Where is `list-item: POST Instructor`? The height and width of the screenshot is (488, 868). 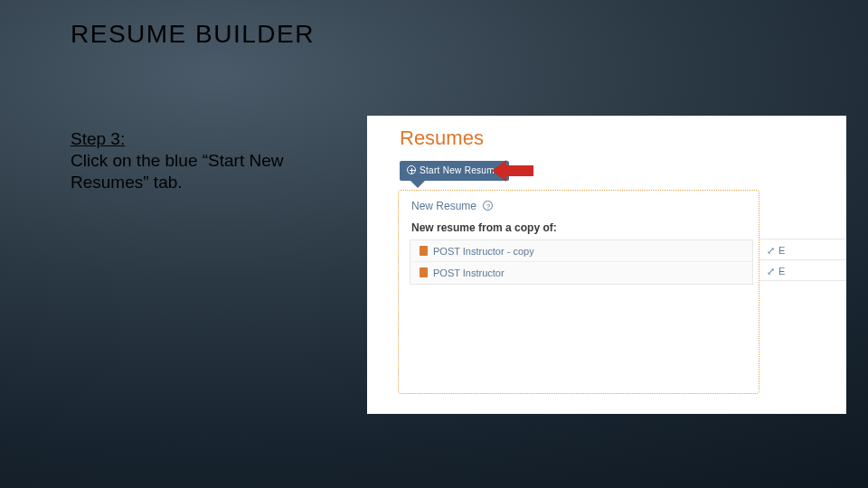 list-item: POST Instructor is located at coordinates (581, 273).